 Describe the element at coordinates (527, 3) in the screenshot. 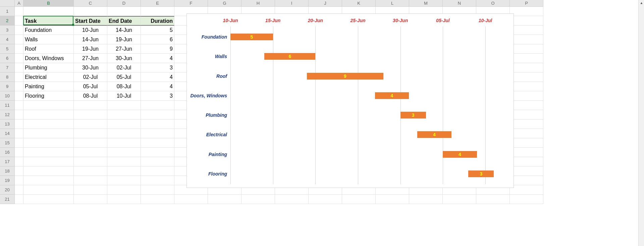

I see `col-header-P: P` at that location.